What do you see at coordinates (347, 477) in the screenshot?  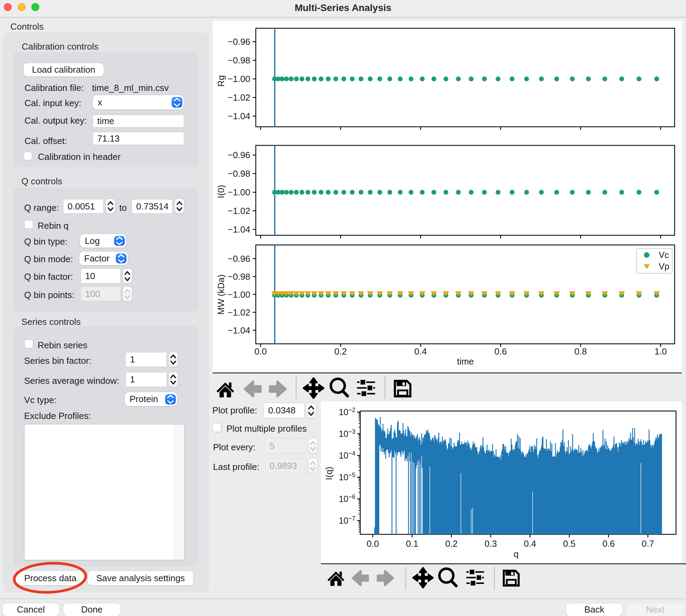 I see `svg-text: 10−5` at bounding box center [347, 477].